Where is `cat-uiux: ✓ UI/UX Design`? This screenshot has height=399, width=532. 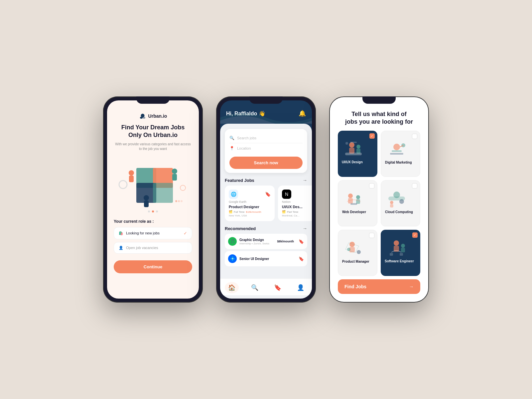 cat-uiux: ✓ UI/UX Design is located at coordinates (358, 154).